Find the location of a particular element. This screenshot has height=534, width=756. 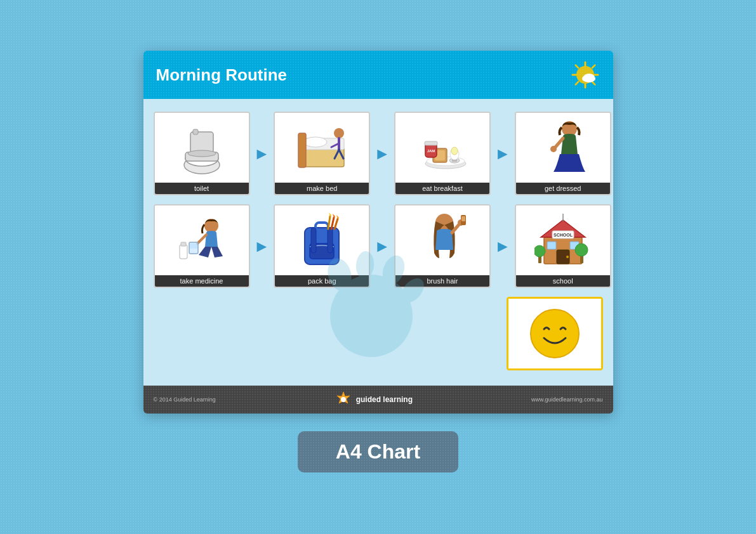

card-take-medicine: take medicine is located at coordinates (202, 246).